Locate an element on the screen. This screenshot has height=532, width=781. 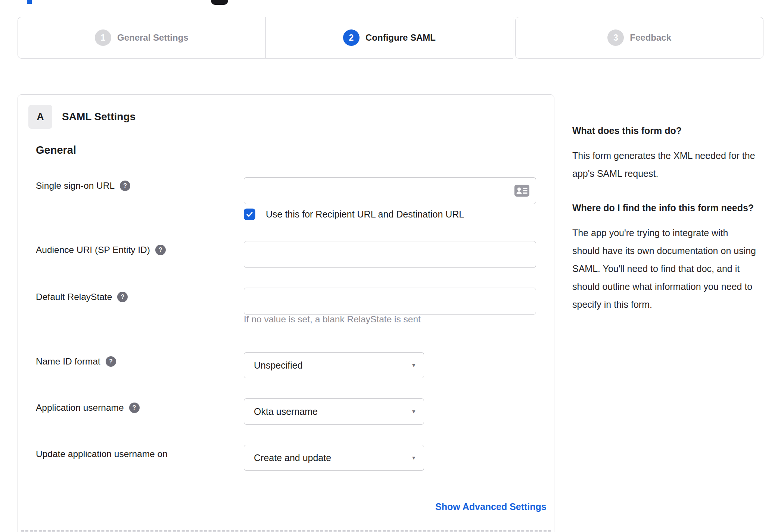
nameid-format-label: Name ID format ? is located at coordinates (76, 362).